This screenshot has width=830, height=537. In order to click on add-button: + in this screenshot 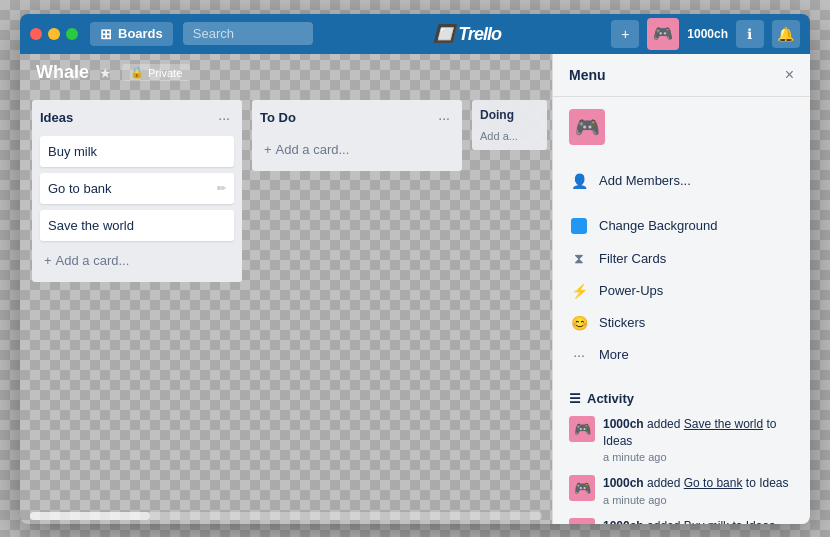, I will do `click(625, 34)`.